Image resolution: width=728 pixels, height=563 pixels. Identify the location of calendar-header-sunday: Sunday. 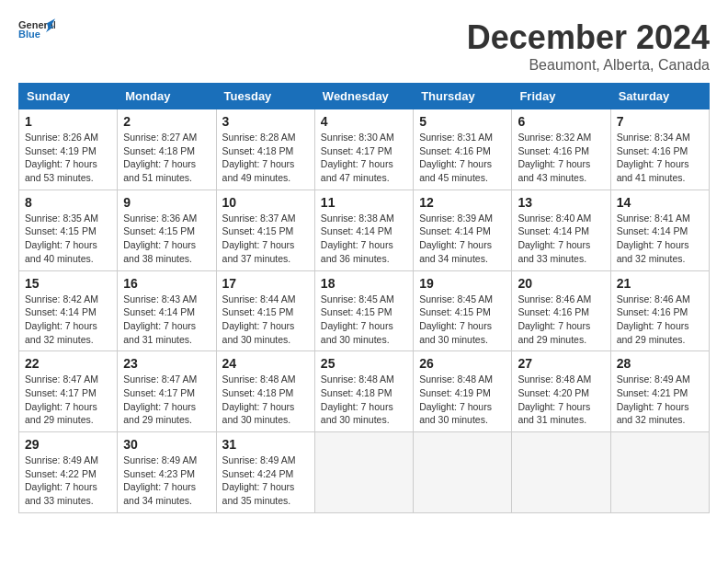
(68, 97).